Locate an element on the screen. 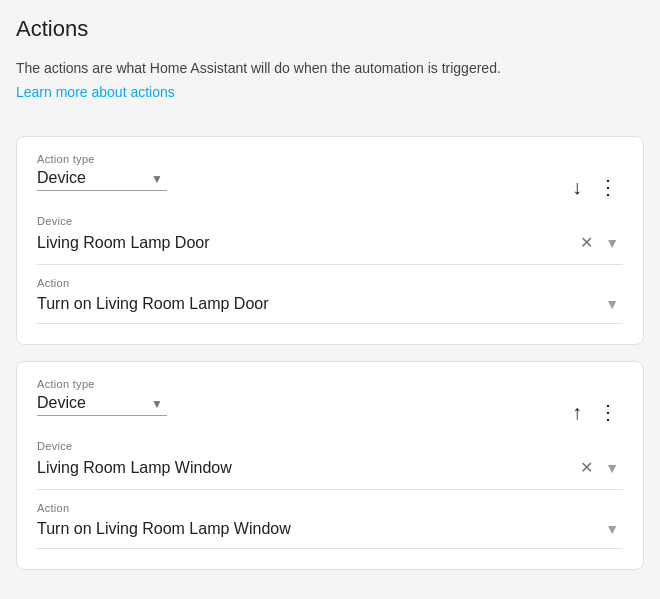 Image resolution: width=660 pixels, height=599 pixels. clear-device-icon-1: ✕ is located at coordinates (586, 242).